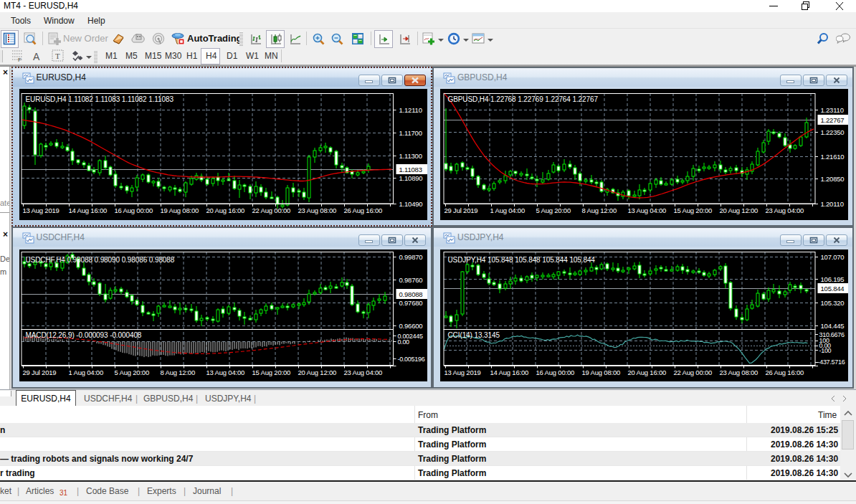 The height and width of the screenshot is (504, 856). What do you see at coordinates (411, 359) in the screenshot?
I see `svg-text: -0.005196` at bounding box center [411, 359].